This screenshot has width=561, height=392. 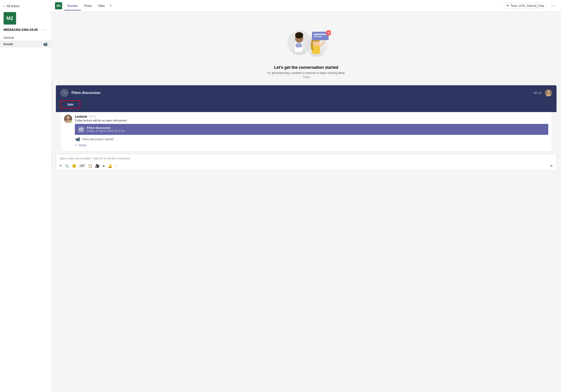 What do you see at coordinates (110, 166) in the screenshot?
I see `notification-icon: 🔔` at bounding box center [110, 166].